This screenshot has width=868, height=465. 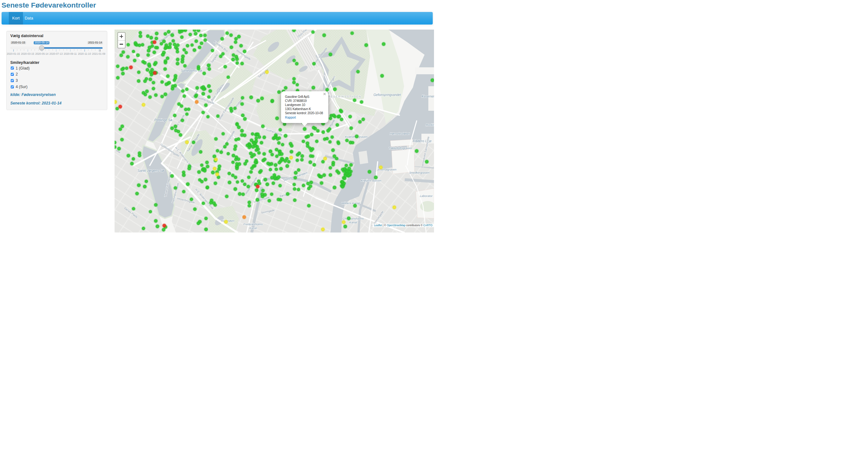 I want to click on svg-text: Sankt Jørgens Sø, so click(x=151, y=170).